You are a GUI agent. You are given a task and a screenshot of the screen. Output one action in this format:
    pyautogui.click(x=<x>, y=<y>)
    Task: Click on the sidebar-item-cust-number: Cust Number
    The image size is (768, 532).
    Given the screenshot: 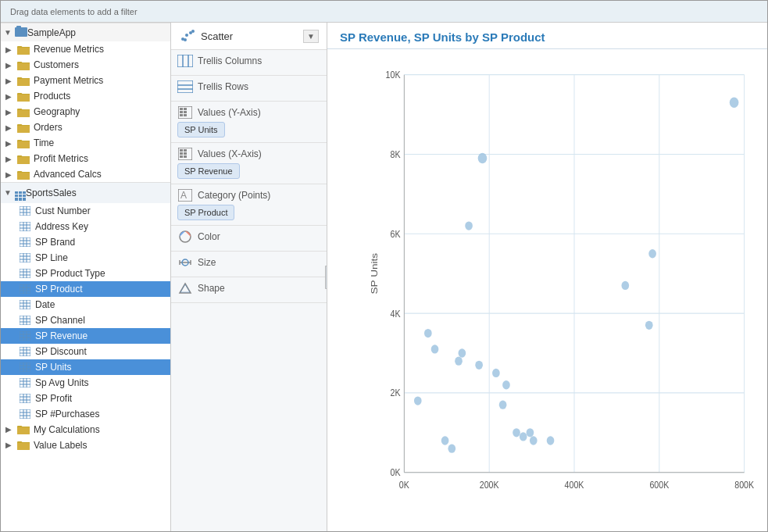 What is the action you would take?
    pyautogui.click(x=86, y=211)
    